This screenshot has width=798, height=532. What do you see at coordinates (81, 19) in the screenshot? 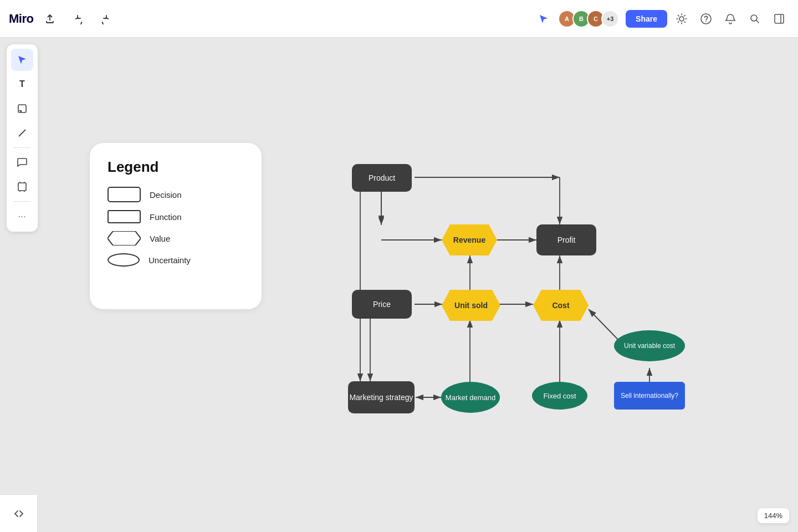
I see `undo-button` at bounding box center [81, 19].